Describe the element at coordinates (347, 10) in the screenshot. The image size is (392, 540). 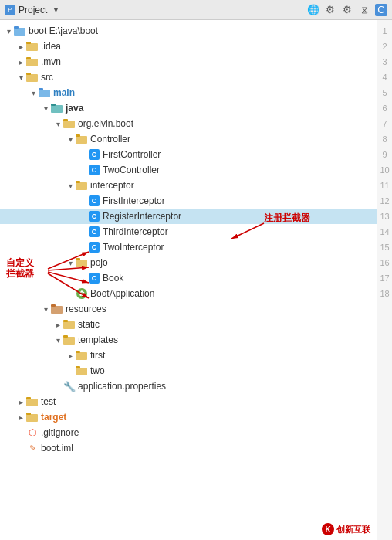
I see `settings2-icon: ⚙` at that location.